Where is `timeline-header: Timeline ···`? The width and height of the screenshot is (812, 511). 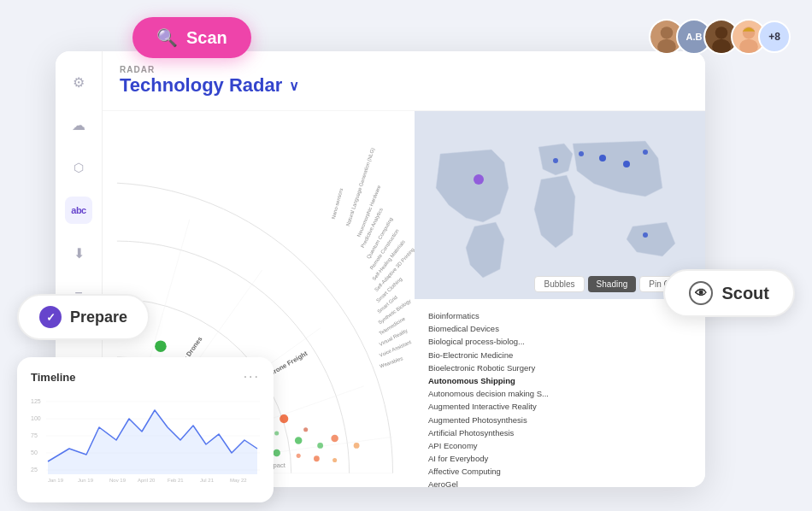
timeline-header: Timeline ··· is located at coordinates (145, 377).